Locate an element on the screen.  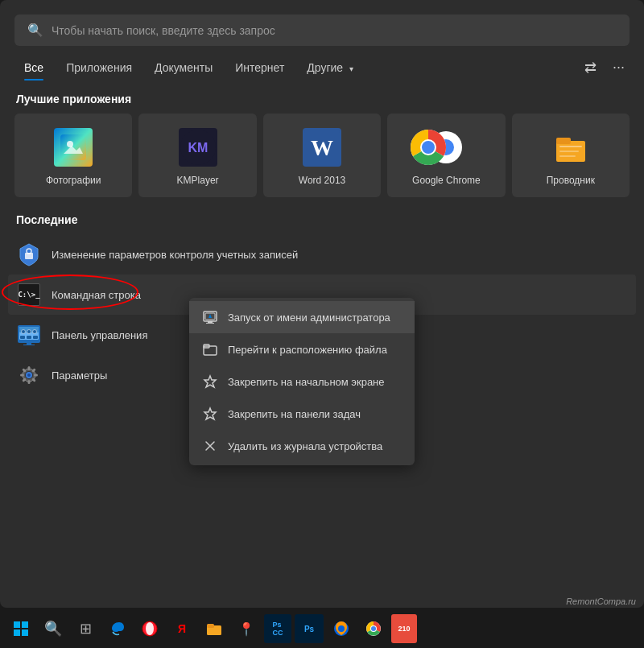
word-label: Word 2013 is located at coordinates (322, 180).